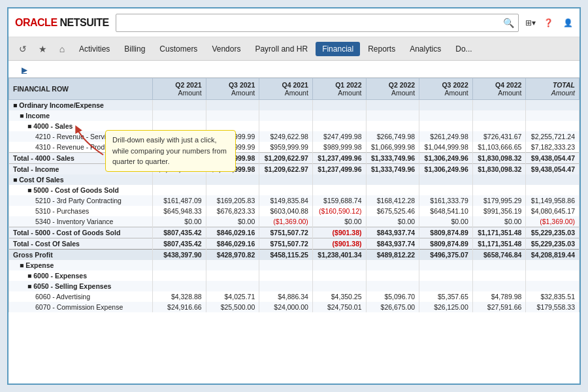 This screenshot has height=392, width=588. What do you see at coordinates (286, 137) in the screenshot?
I see `row-value: $249,622.98` at bounding box center [286, 137].